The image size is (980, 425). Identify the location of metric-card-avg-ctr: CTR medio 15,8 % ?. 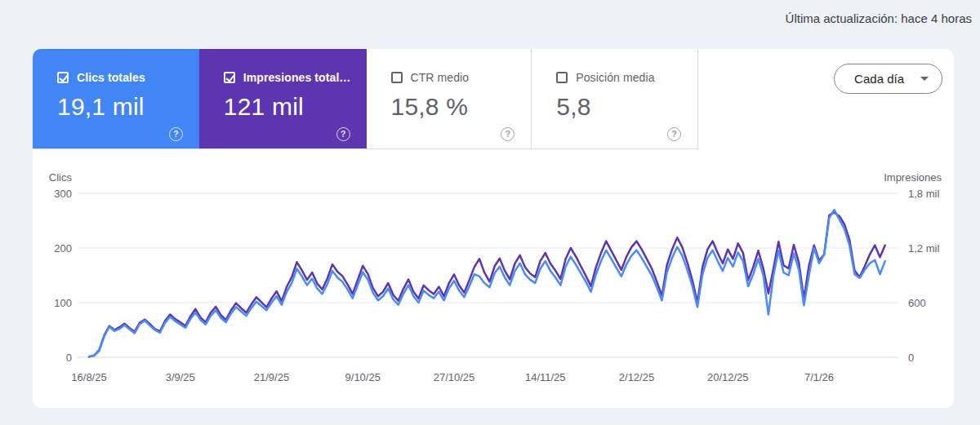
(449, 99).